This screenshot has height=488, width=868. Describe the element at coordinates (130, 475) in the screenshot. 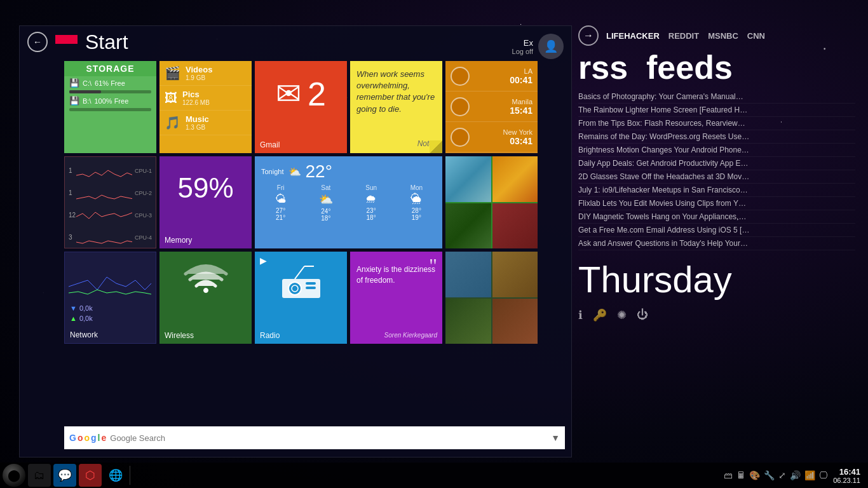

I see `taskbar-separator` at that location.